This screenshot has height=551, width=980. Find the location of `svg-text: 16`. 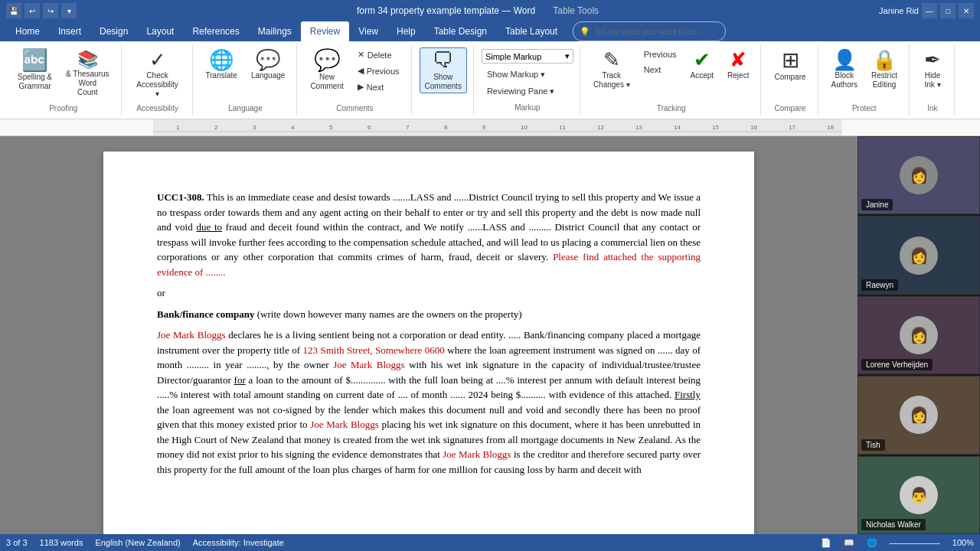

svg-text: 16 is located at coordinates (753, 127).